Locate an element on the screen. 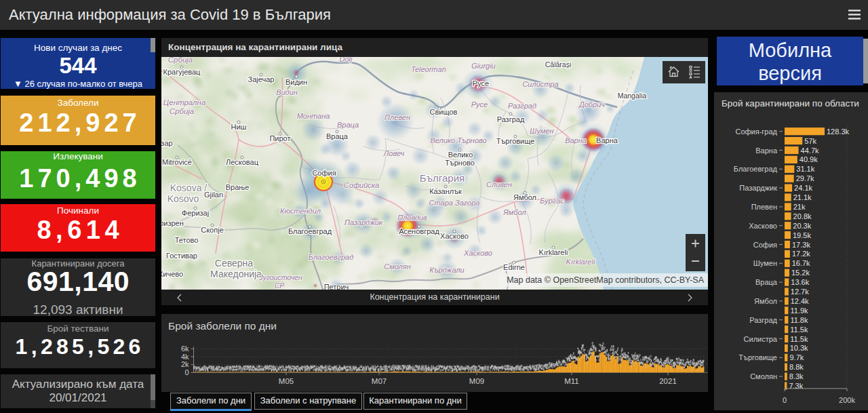 This screenshot has height=413, width=868. svg-text: 31.1k is located at coordinates (806, 169).